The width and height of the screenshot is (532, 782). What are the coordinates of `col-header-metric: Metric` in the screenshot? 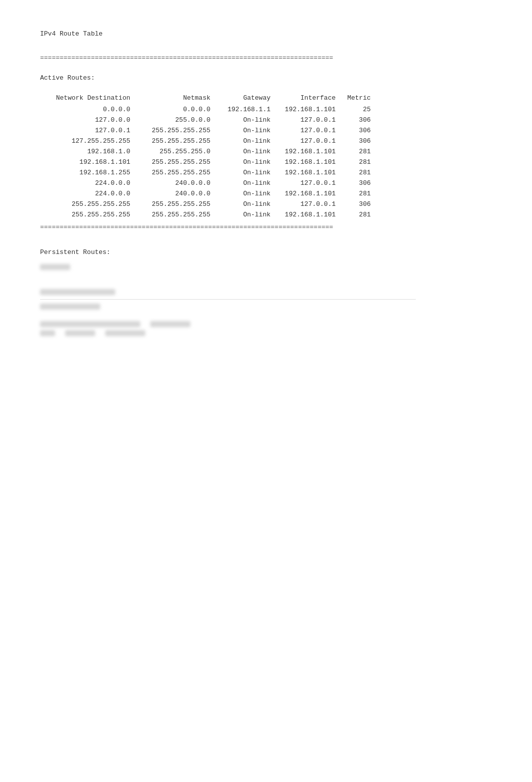 It's located at (358, 98).